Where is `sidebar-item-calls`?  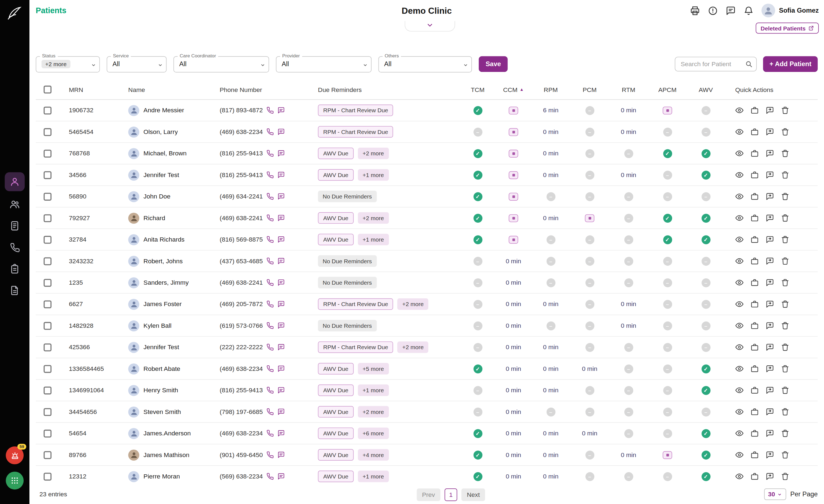 sidebar-item-calls is located at coordinates (15, 247).